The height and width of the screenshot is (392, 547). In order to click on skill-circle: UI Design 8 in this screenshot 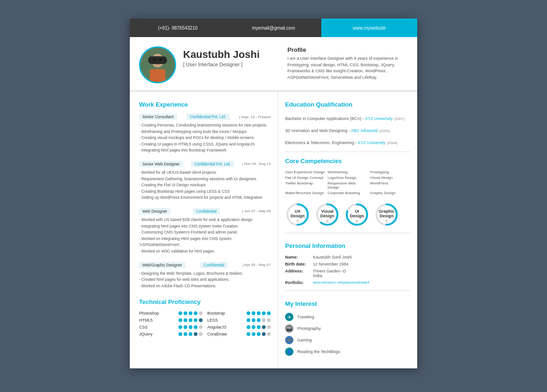, I will do `click(357, 215)`.